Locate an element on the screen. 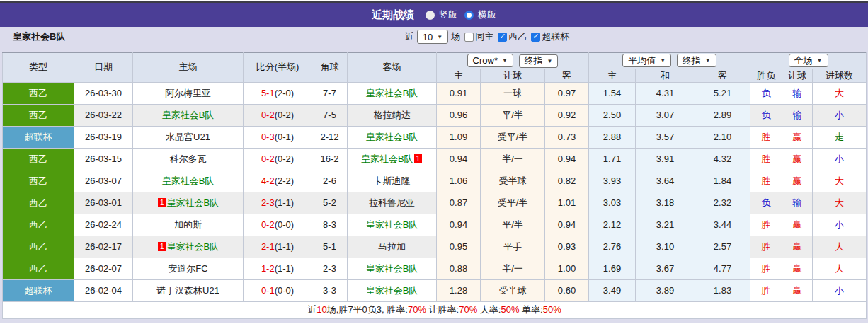 Image resolution: width=868 pixels, height=324 pixels. away-team-cell: 卡斯迪隆 is located at coordinates (392, 181).